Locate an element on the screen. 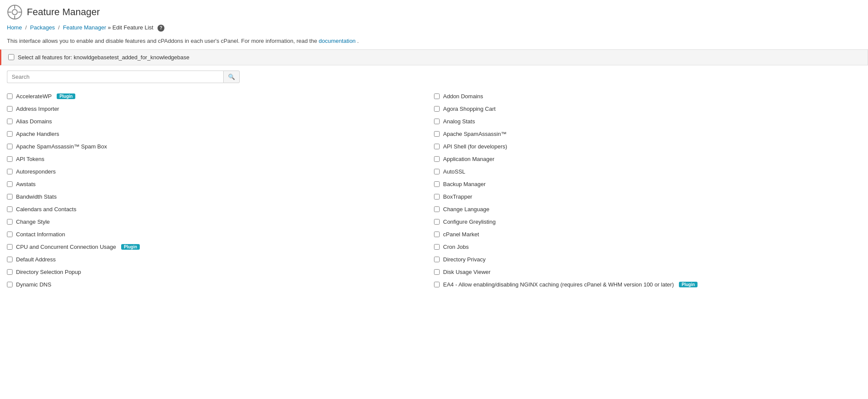  feature-item: EA4 - Allow enabling/disabling NGINX cac… is located at coordinates (647, 285).